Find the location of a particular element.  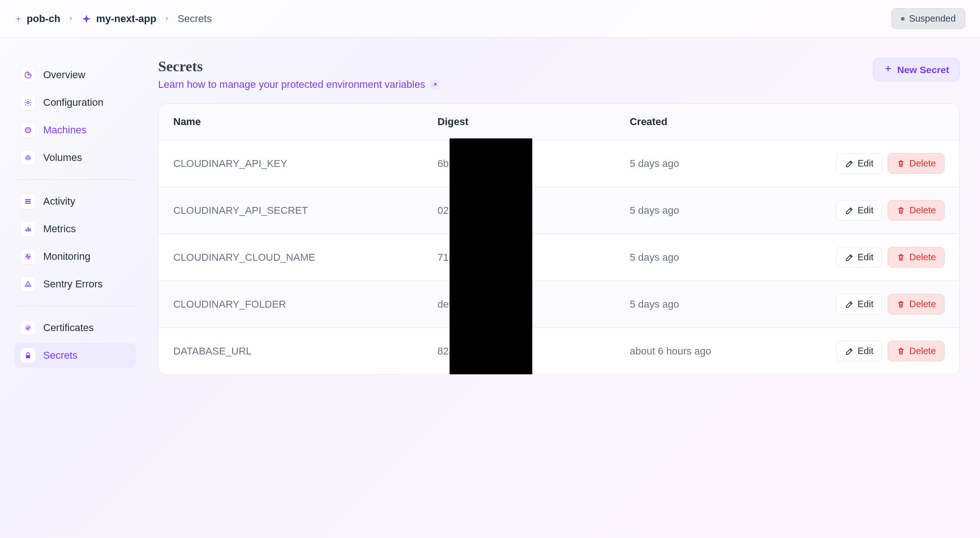

sparkle-icon is located at coordinates (86, 19).